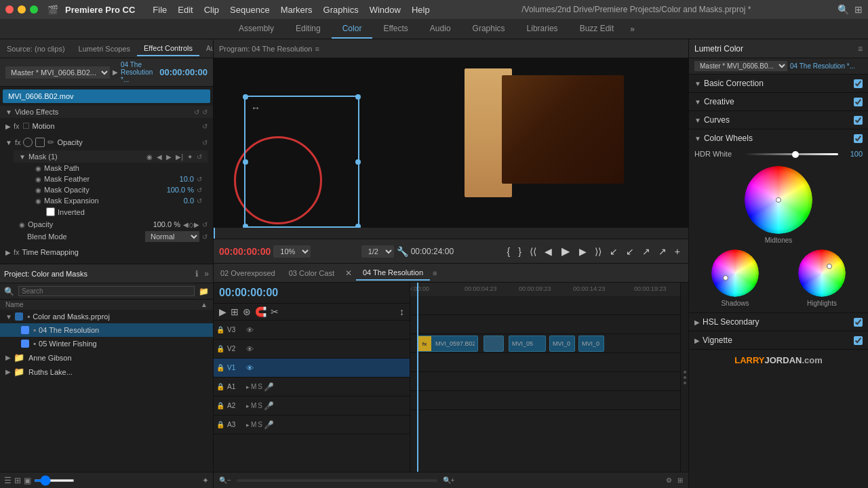 Image resolution: width=868 pixels, height=488 pixels. I want to click on video-effects-reset: ↺, so click(197, 113).